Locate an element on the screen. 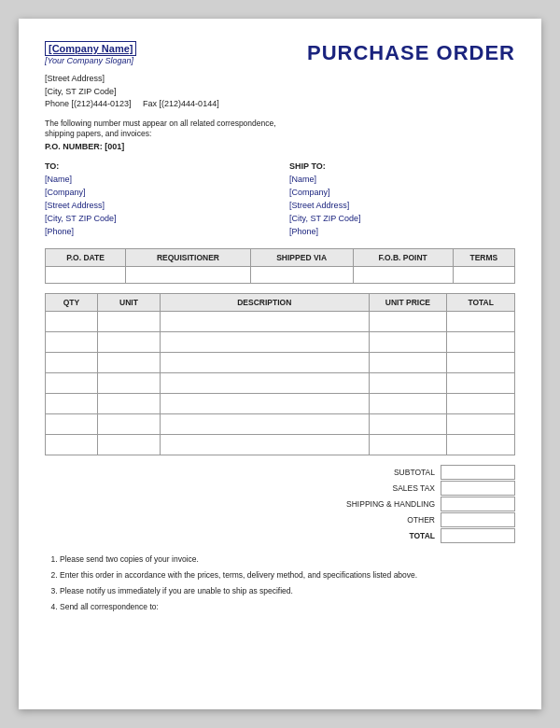  col-shipped-via: SHIPPED VIA is located at coordinates (301, 258).